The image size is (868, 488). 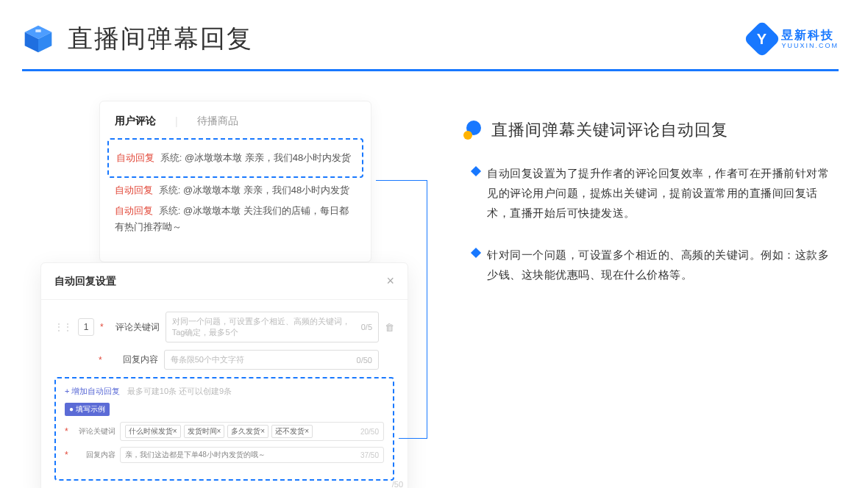 I want to click on tab-pending-goods: 待播商品, so click(x=218, y=121).